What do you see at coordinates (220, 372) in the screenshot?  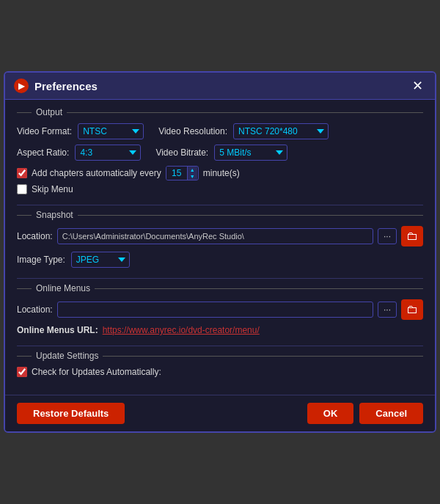 I see `check-updates-row: Check for Updates Automatically:` at bounding box center [220, 372].